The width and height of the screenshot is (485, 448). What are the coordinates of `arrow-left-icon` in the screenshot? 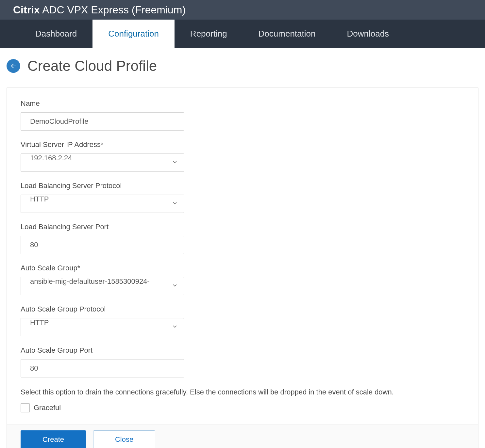 It's located at (13, 66).